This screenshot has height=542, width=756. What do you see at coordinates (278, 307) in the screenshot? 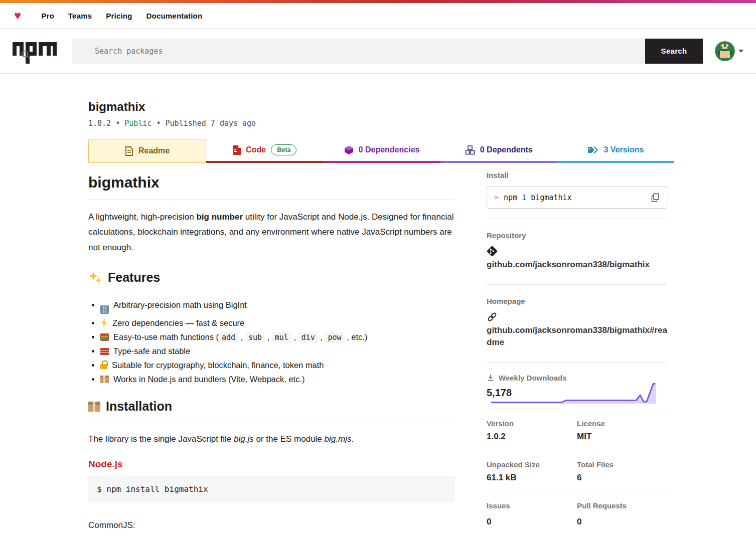
I see `feature-item: 1234Arbitrary-precision math using BigIn…` at bounding box center [278, 307].